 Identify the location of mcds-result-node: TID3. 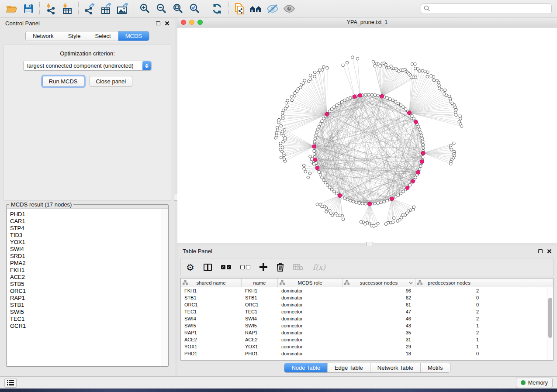
(86, 235).